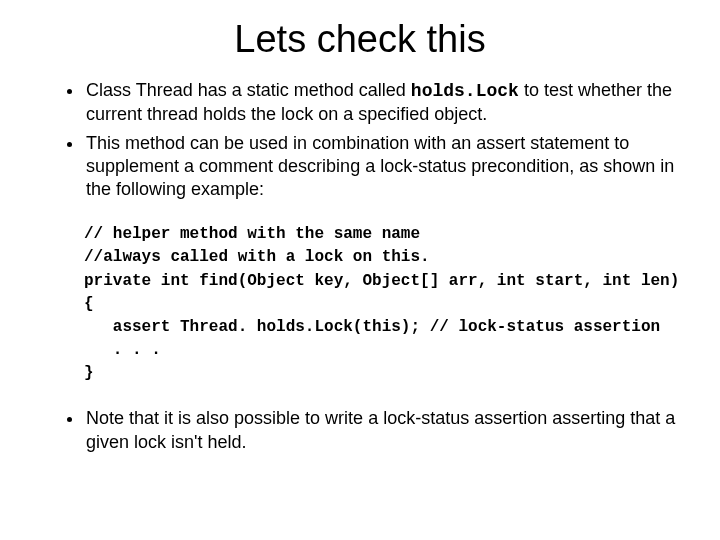 The height and width of the screenshot is (540, 720). I want to click on slide-title: Lets check this, so click(360, 40).